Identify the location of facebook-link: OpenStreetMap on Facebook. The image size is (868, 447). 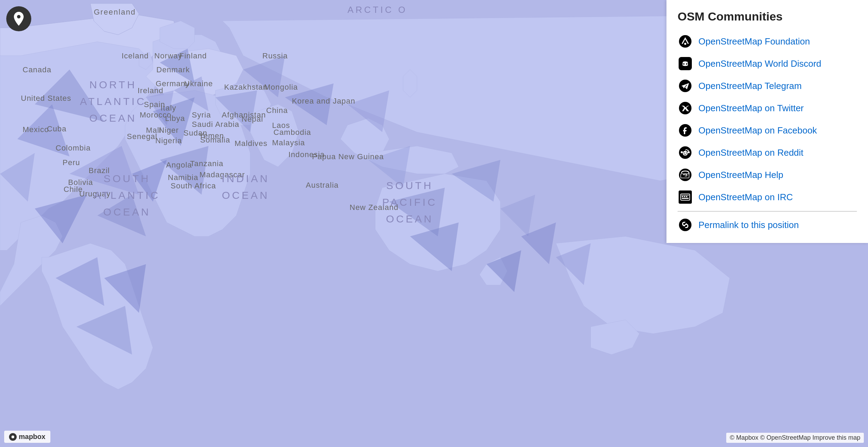
(758, 131).